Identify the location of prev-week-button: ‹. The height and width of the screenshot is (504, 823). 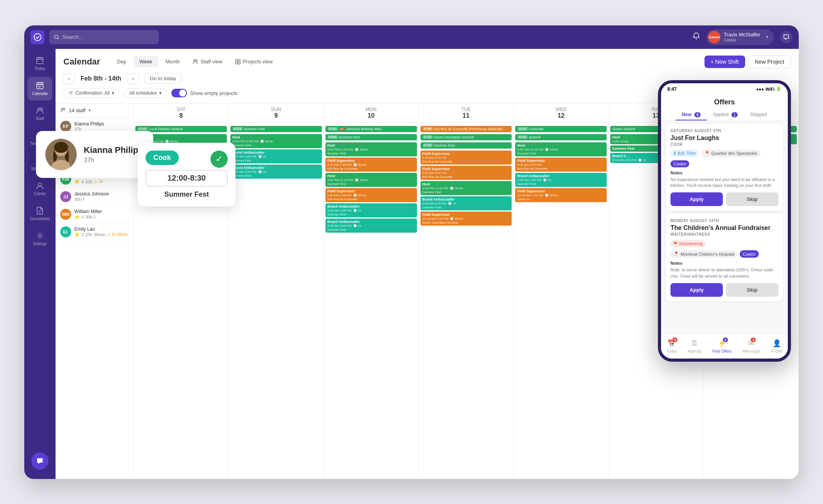
(69, 79).